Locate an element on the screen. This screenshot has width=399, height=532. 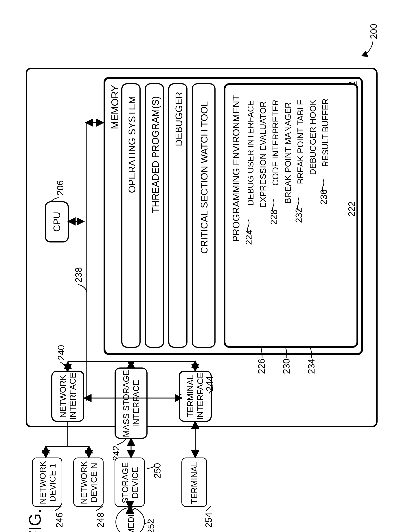
bpt-label: BREAK POINT TABLE is located at coordinates (301, 142).